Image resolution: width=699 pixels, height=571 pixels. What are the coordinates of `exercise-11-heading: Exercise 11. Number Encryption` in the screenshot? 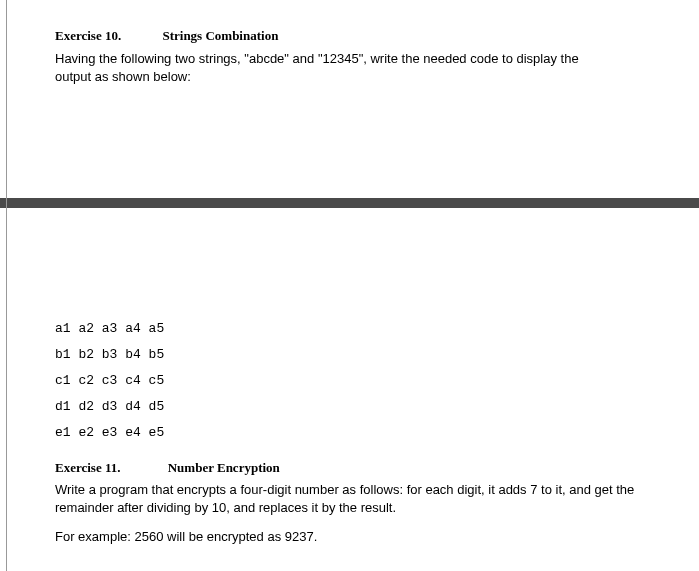 It's located at (357, 468).